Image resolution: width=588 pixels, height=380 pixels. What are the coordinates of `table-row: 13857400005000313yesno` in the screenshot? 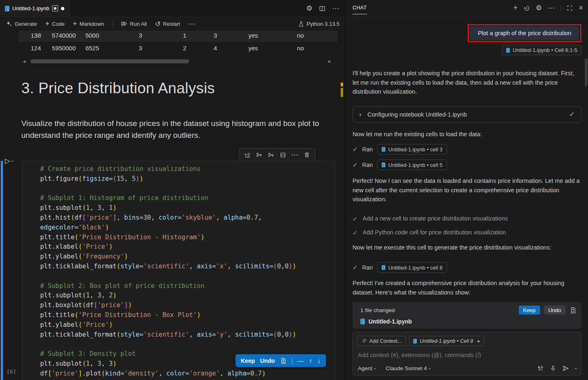 It's located at (178, 36).